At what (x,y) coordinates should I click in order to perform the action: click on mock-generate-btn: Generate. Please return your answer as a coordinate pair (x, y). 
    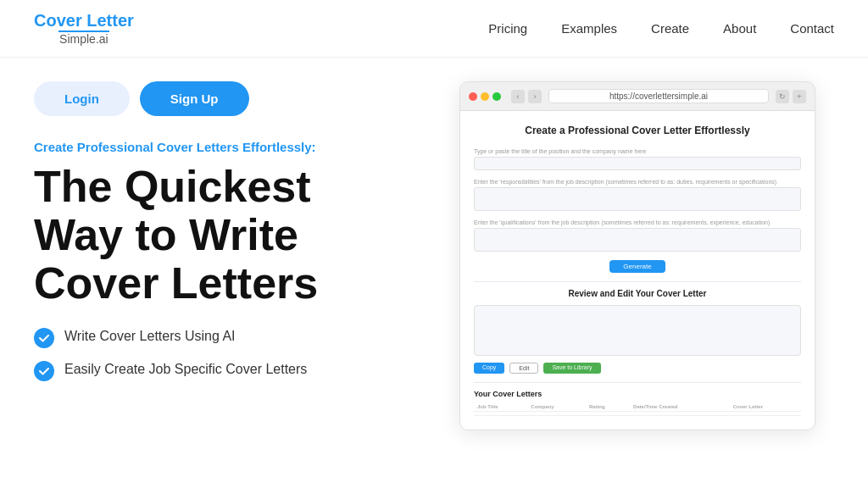
    Looking at the image, I should click on (637, 266).